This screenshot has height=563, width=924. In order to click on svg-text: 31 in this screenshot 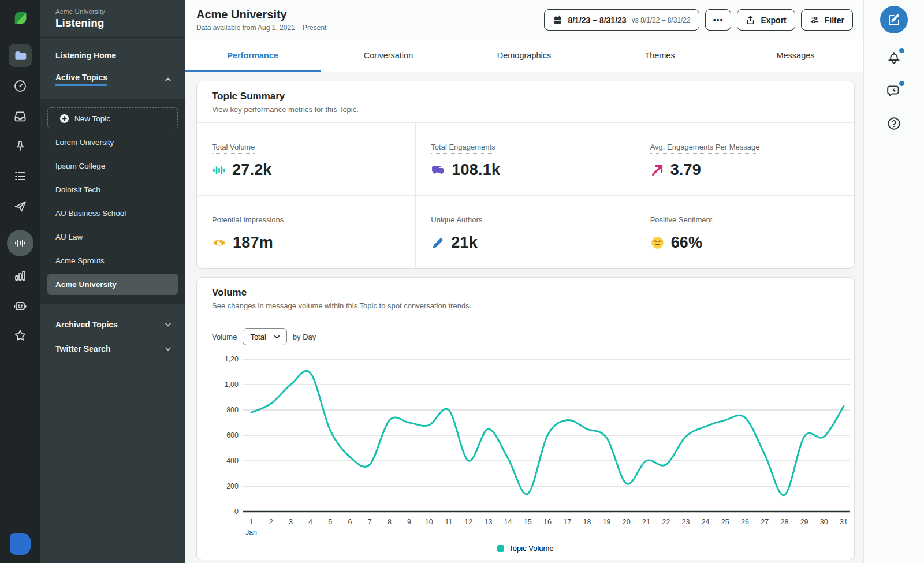, I will do `click(844, 522)`.